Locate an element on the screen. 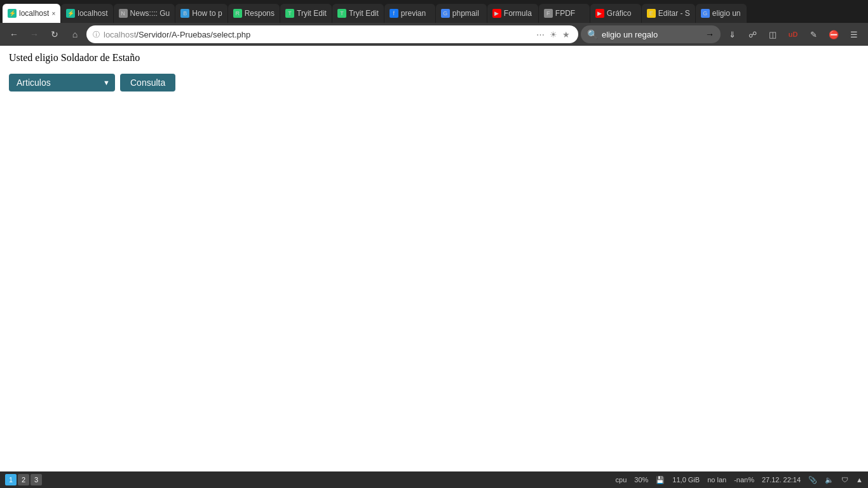 The image size is (868, 488). info-icon: ⓘ is located at coordinates (97, 34).